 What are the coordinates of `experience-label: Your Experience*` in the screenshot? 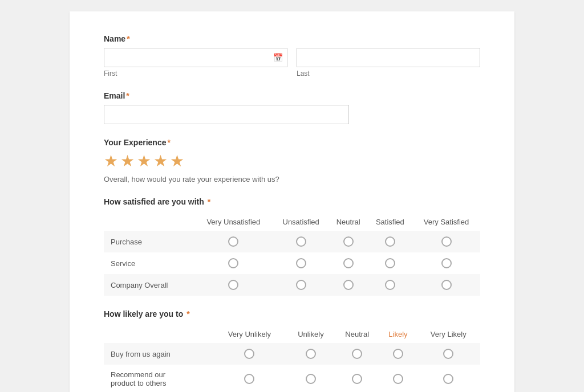 It's located at (292, 142).